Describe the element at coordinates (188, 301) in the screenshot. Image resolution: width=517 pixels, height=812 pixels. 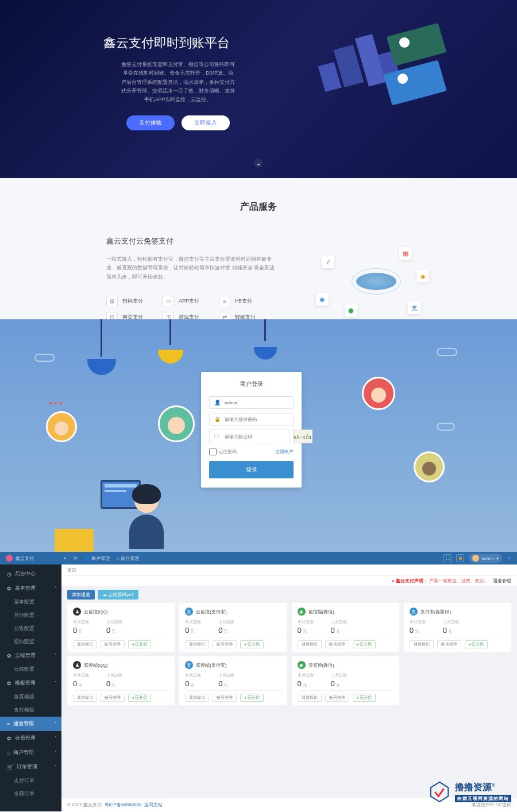
I see `product-item: ▭APP支付` at that location.